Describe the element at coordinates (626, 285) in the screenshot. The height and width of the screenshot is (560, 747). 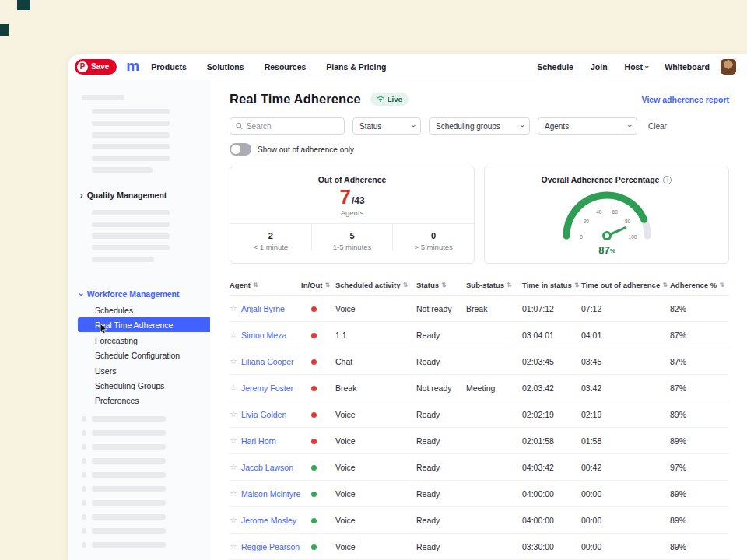
I see `column-header-time-out-of-adherence: Time out of adherence⇅` at that location.